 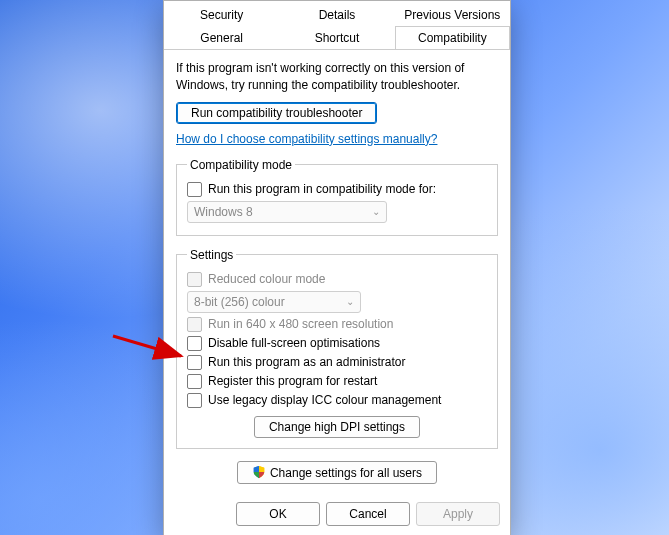 What do you see at coordinates (259, 472) in the screenshot?
I see `shield-icon` at bounding box center [259, 472].